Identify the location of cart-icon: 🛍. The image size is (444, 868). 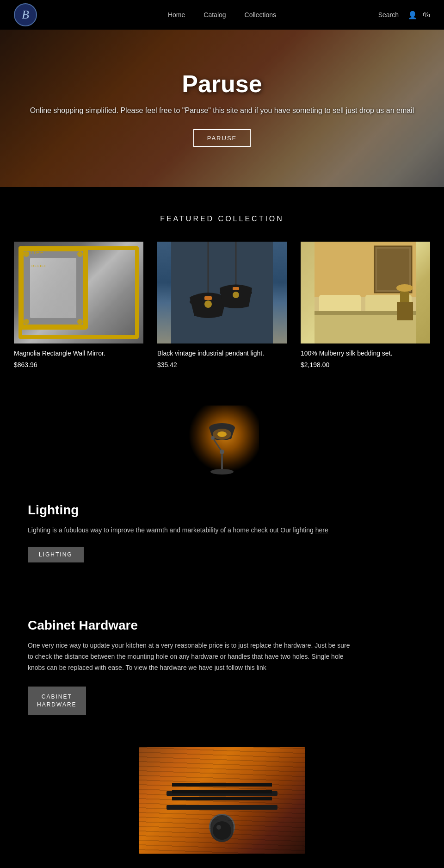
(426, 15).